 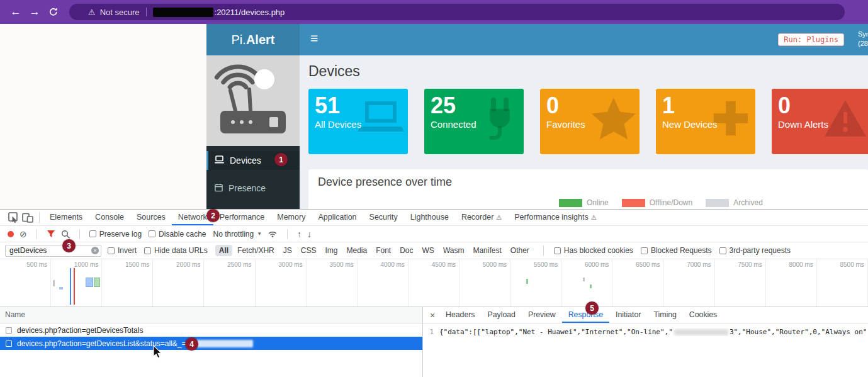 What do you see at coordinates (383, 250) in the screenshot?
I see `filter-type-font: Font` at bounding box center [383, 250].